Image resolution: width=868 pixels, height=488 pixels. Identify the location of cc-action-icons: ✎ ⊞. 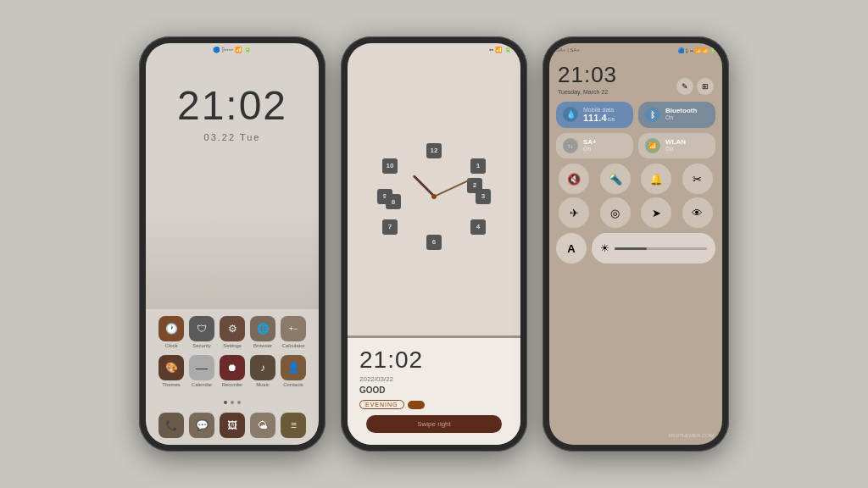
(695, 86).